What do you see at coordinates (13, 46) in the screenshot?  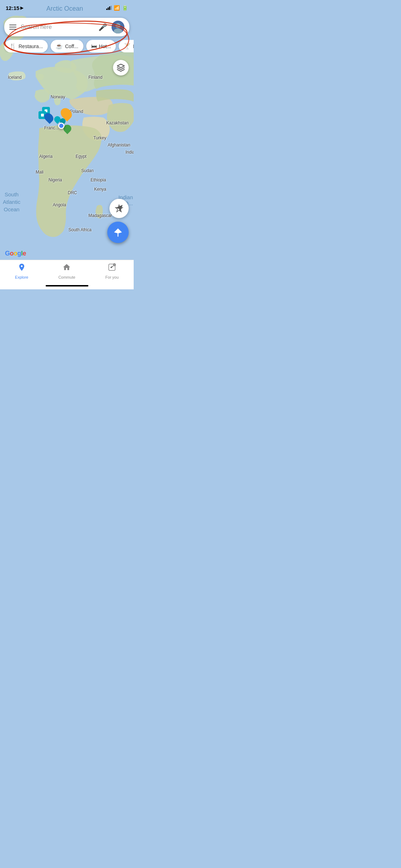 I see `restaurant-icon: 🍴` at bounding box center [13, 46].